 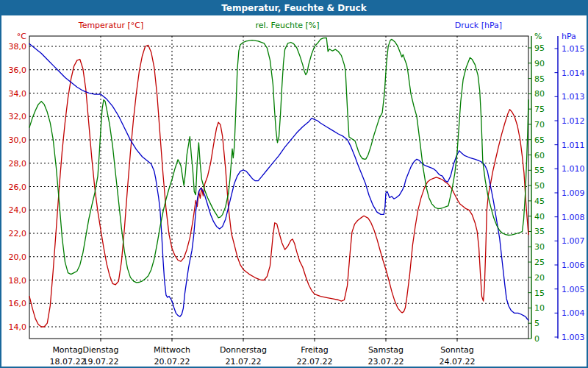 I want to click on temperature-tick-label: 20,0, so click(x=18, y=258).